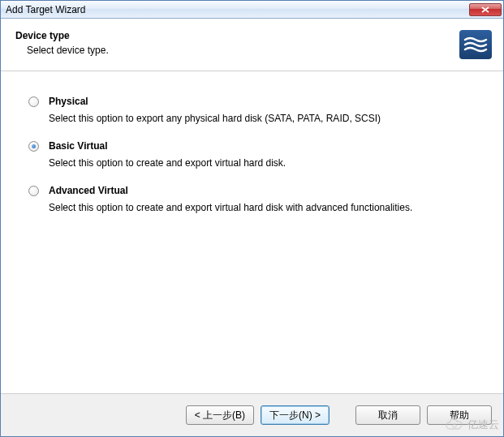 This screenshot has height=437, width=504. I want to click on close-button, so click(485, 10).